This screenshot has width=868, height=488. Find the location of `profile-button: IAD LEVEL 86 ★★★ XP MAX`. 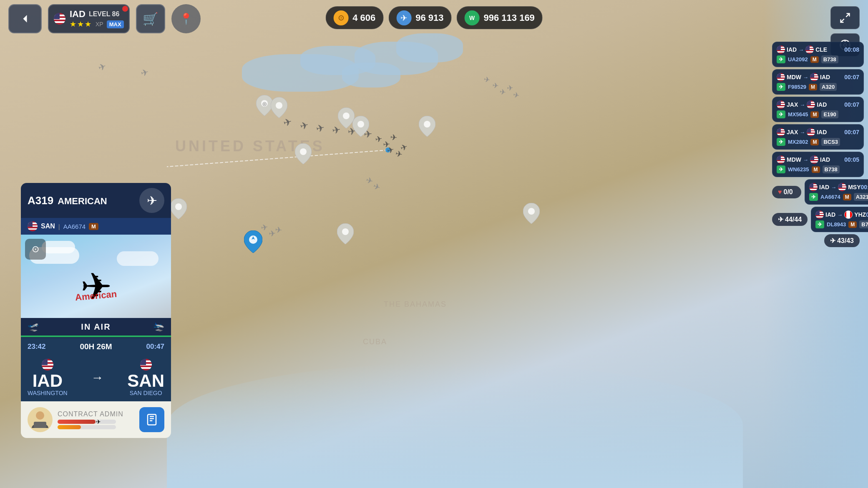

profile-button: IAD LEVEL 86 ★★★ XP MAX is located at coordinates (89, 19).